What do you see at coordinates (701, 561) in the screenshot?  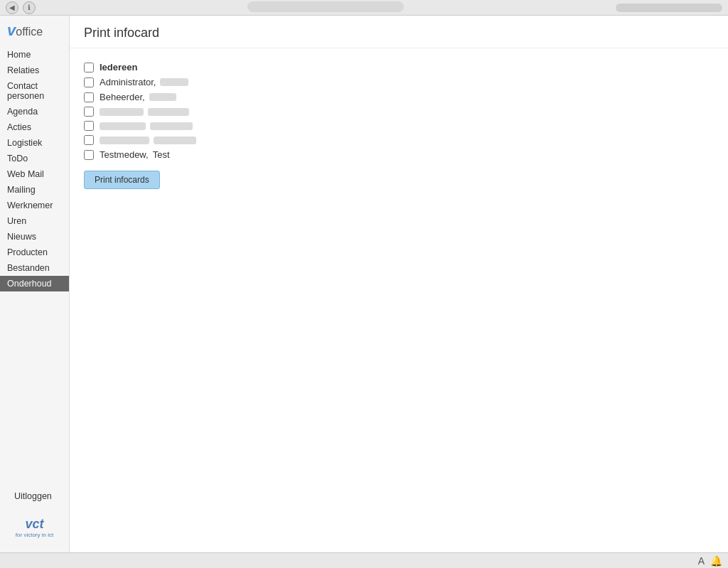 I see `font-icon: A` at bounding box center [701, 561].